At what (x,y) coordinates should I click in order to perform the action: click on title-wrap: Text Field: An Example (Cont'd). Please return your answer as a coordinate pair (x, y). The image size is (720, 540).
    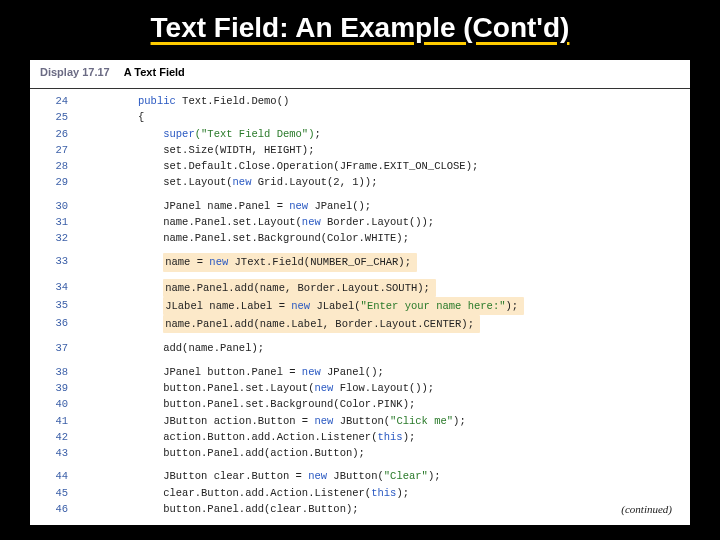
    Looking at the image, I should click on (360, 26).